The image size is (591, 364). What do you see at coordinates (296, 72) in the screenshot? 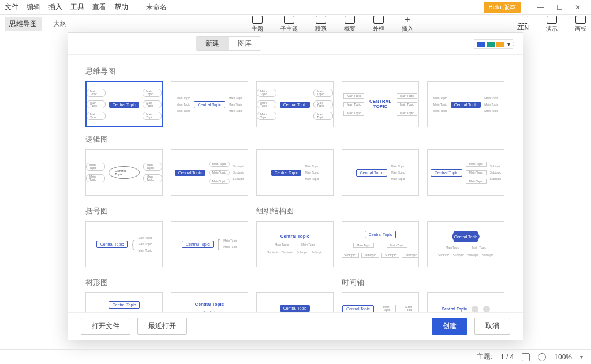
I see `section-title-mindmap: 思维导图` at bounding box center [296, 72].